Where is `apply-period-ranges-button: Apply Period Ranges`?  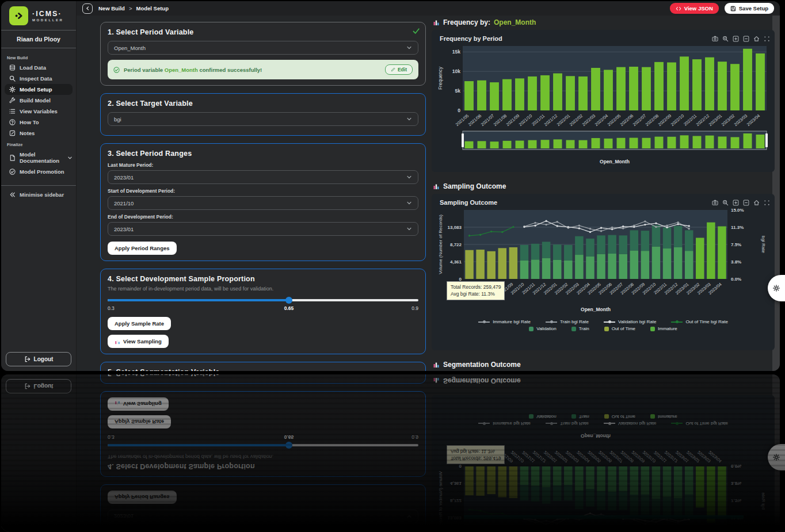
apply-period-ranges-button: Apply Period Ranges is located at coordinates (142, 248).